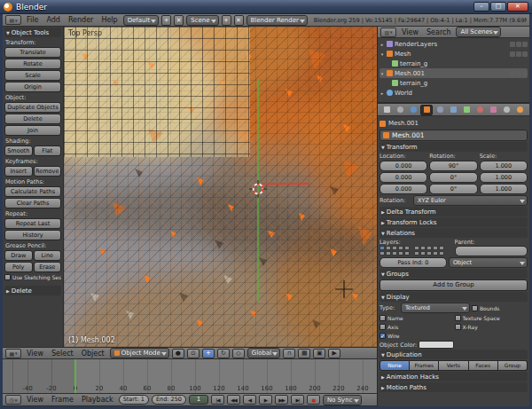  Describe the element at coordinates (506, 110) in the screenshot. I see `tab-particles` at that location.